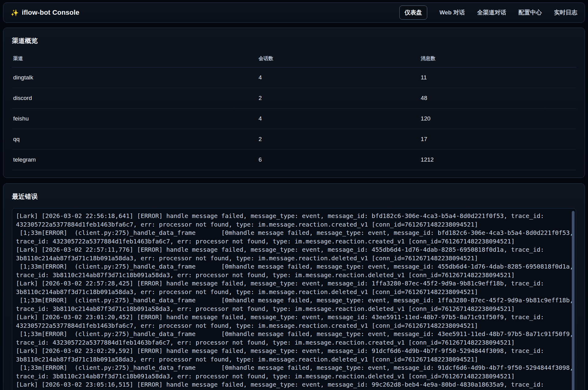 The image size is (588, 390). Describe the element at coordinates (294, 119) in the screenshot. I see `table-row: feishu 4 120` at that location.